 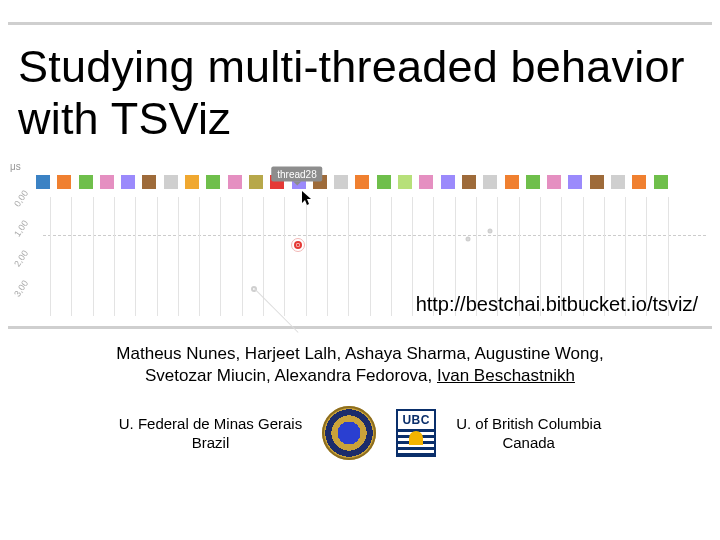 What do you see at coordinates (371, 182) in the screenshot?
I see `thread-swatch-row` at bounding box center [371, 182].